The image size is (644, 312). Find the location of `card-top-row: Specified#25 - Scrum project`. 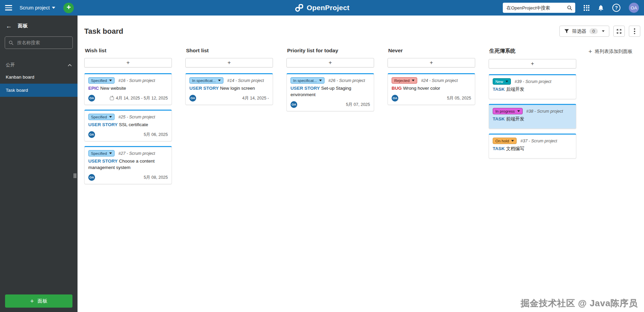

card-top-row: Specified#25 - Scrum project is located at coordinates (128, 117).